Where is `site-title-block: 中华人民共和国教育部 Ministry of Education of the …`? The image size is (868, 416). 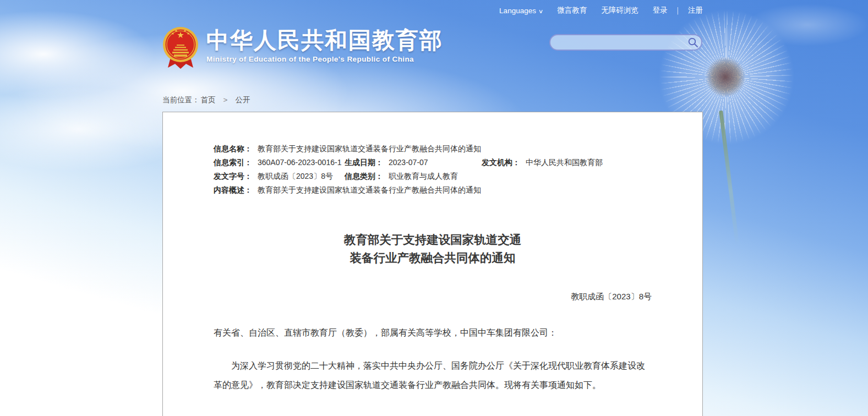
site-title-block: 中华人民共和国教育部 Ministry of Education of the … is located at coordinates (325, 45).